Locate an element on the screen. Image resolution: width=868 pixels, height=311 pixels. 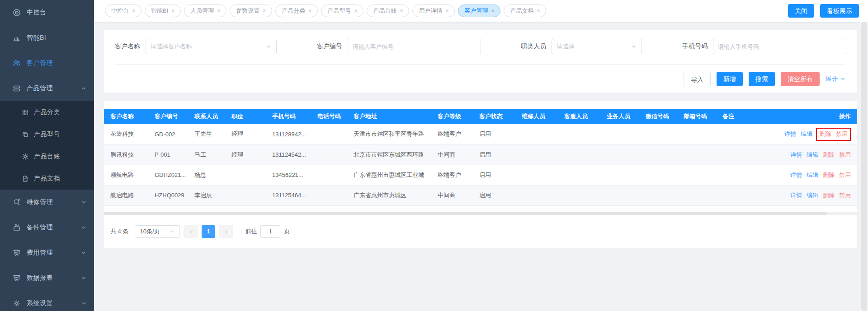
tab-客户管理: 客户管理× is located at coordinates (479, 11).